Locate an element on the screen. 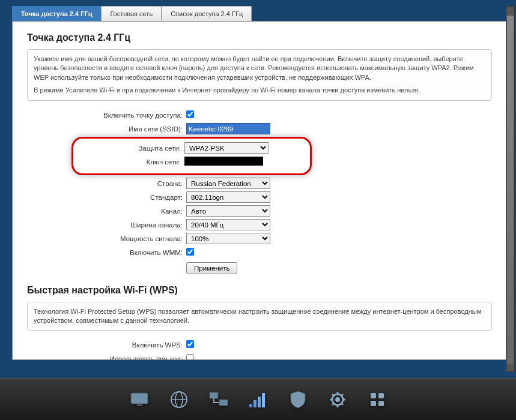 The width and height of the screenshot is (516, 420). label-width: Ширина канала: is located at coordinates (107, 225).